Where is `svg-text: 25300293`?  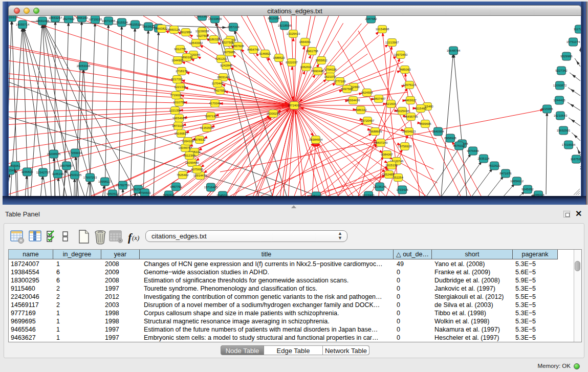
svg-text: 25300293 is located at coordinates (273, 114).